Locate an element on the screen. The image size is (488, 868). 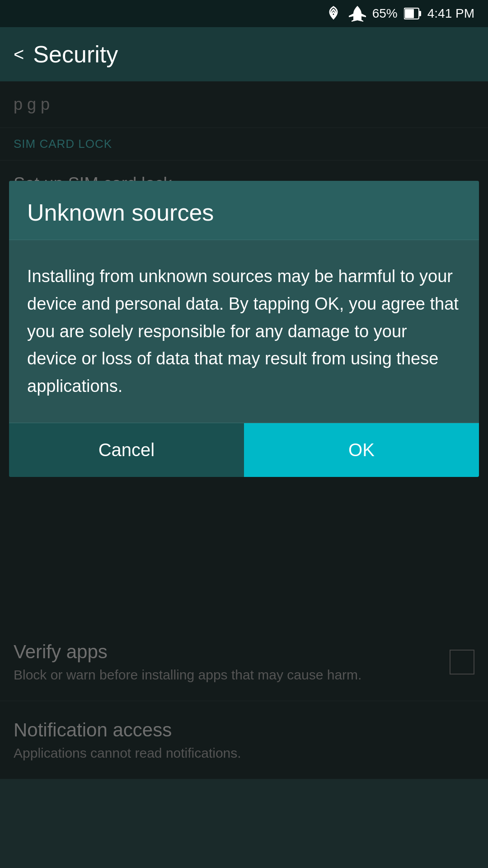
page-title: Security is located at coordinates (75, 54).